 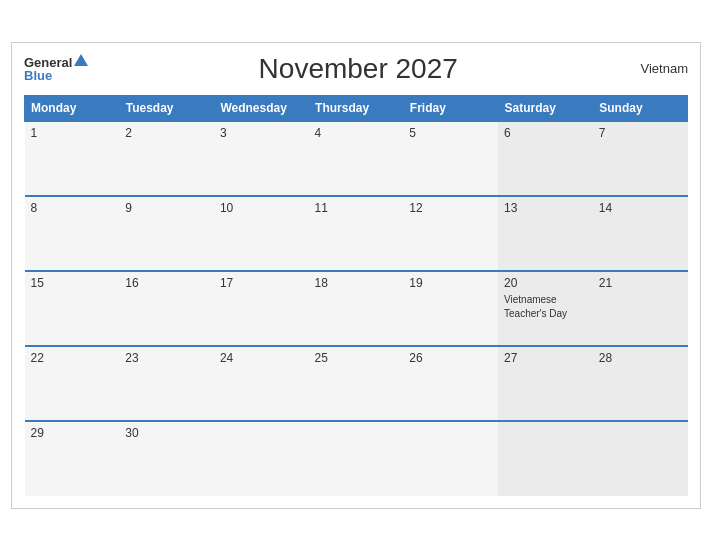 I want to click on day-cell-0-6: 7, so click(x=640, y=158).